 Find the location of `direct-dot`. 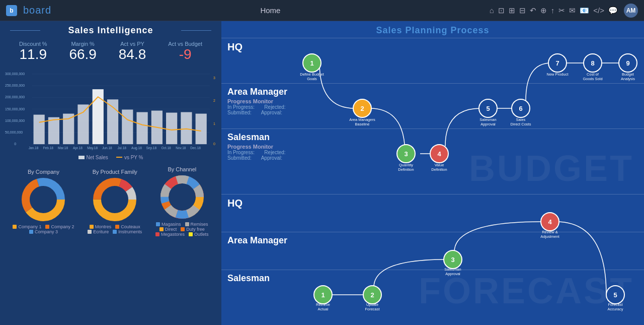

direct-dot is located at coordinates (162, 229).